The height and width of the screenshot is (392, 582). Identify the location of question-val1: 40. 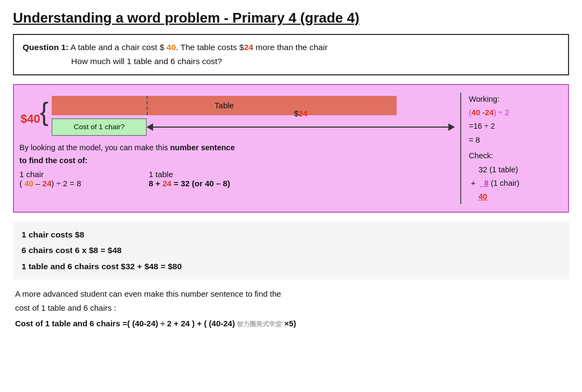
(171, 47).